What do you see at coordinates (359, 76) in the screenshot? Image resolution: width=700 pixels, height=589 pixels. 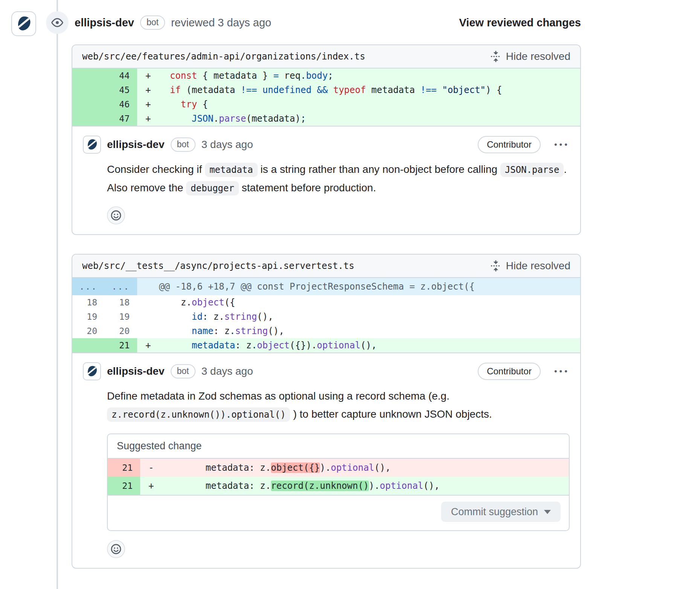 I see `code-line: + const { metadata } = req.body;` at bounding box center [359, 76].